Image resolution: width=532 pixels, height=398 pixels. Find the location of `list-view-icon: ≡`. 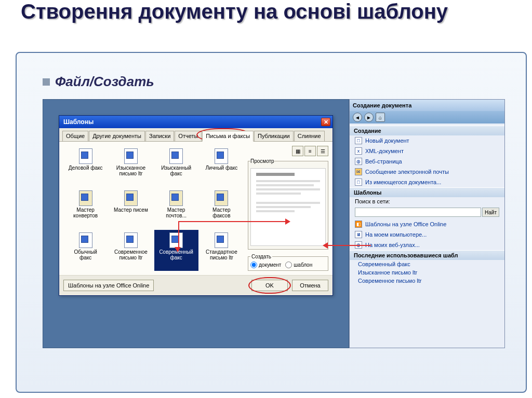

list-view-icon: ≡ is located at coordinates (310, 151).